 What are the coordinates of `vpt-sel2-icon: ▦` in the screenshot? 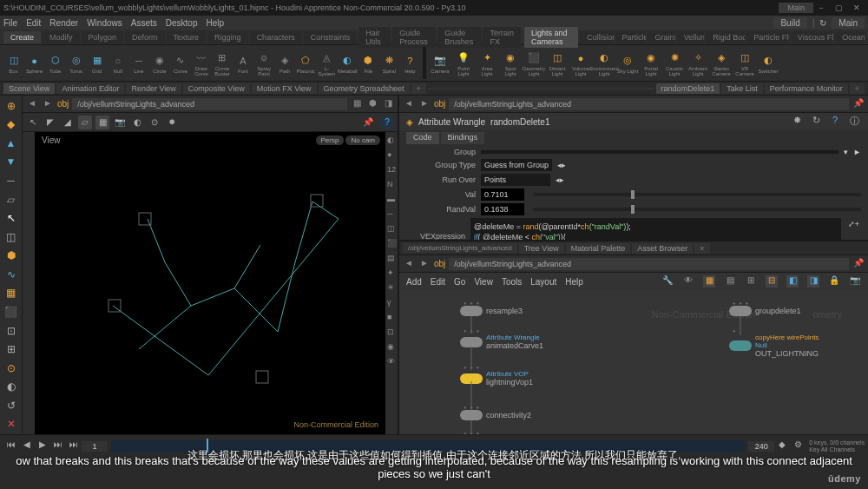 It's located at (102, 122).